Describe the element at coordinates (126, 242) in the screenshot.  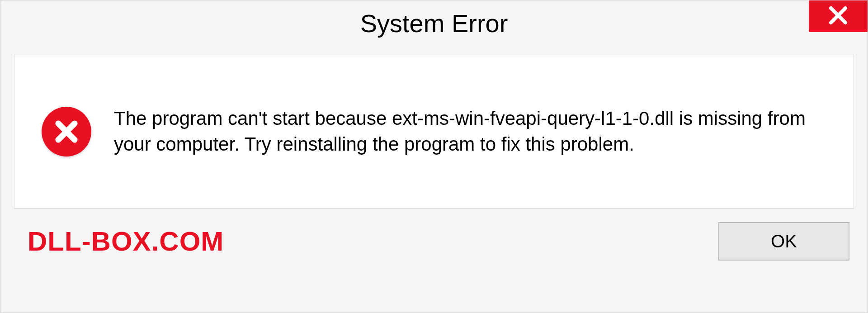
I see `watermark-text: DLL-BOX.COM` at that location.